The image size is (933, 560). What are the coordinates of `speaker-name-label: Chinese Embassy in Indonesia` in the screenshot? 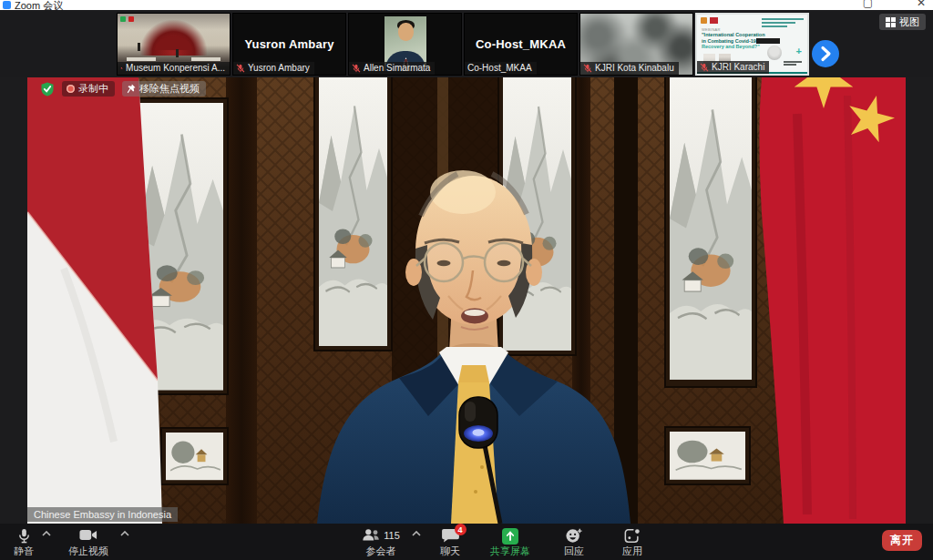 It's located at (102, 514).